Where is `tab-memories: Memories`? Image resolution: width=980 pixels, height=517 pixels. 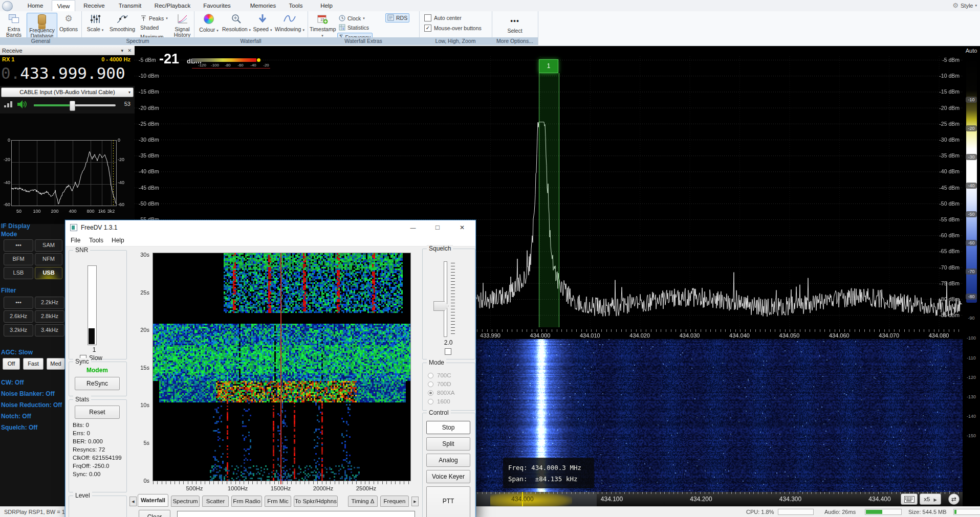
tab-memories: Memories is located at coordinates (263, 6).